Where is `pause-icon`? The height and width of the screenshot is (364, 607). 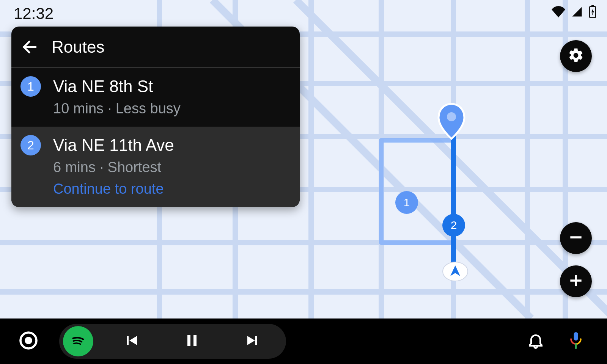 pause-icon is located at coordinates (192, 341).